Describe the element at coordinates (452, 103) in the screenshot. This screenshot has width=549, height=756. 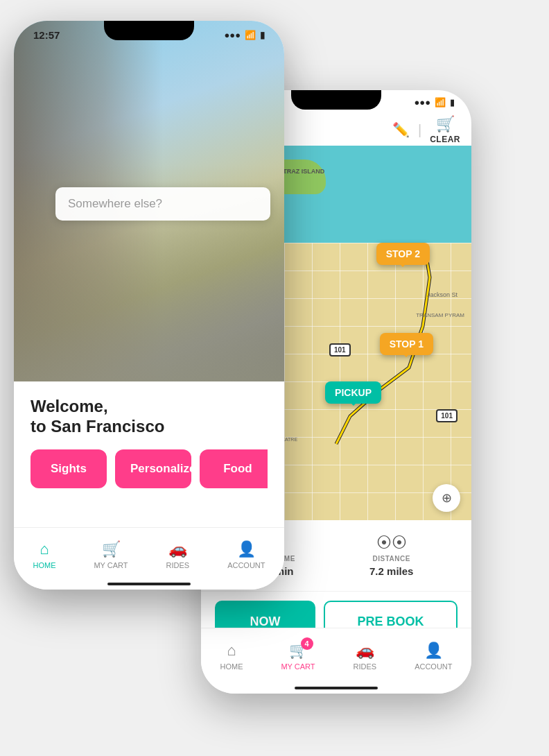
I see `phone2-battery-icon: ▮` at that location.